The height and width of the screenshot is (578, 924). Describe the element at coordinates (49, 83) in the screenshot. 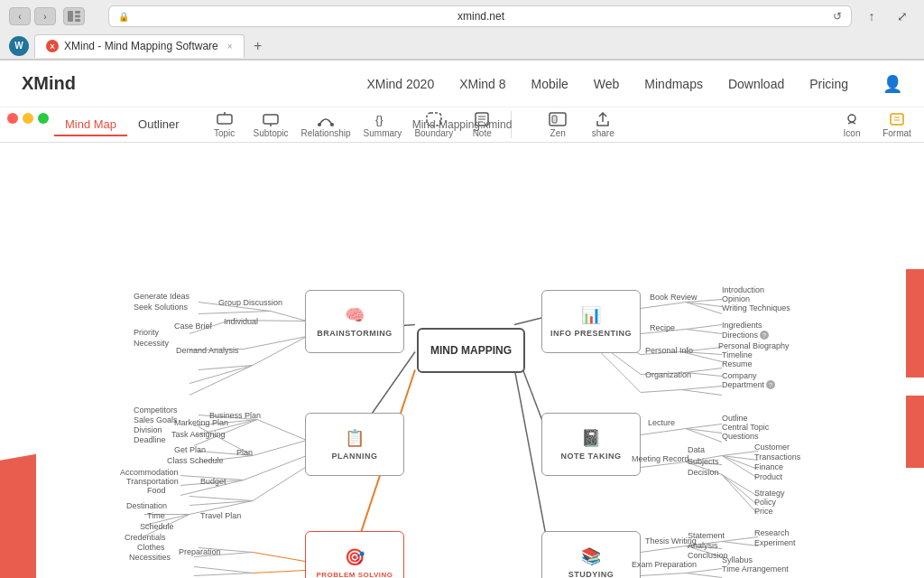

I see `app-logo: XMind` at that location.